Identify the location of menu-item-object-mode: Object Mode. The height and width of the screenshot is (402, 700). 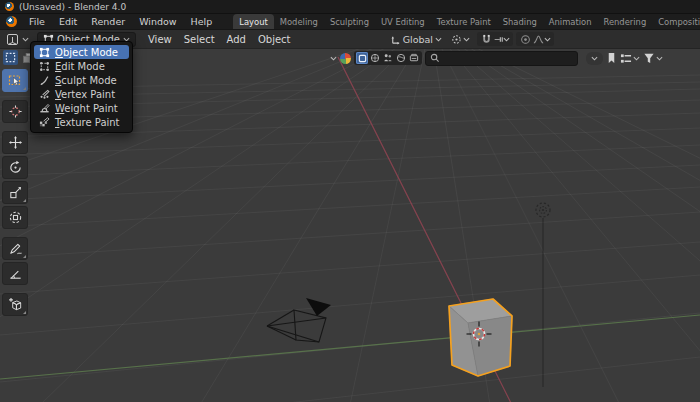
(82, 52).